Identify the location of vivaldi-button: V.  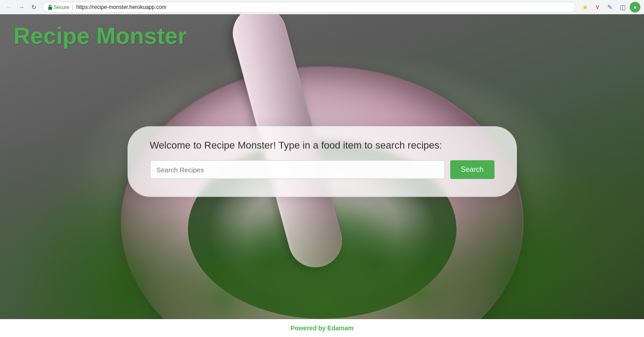
(597, 7).